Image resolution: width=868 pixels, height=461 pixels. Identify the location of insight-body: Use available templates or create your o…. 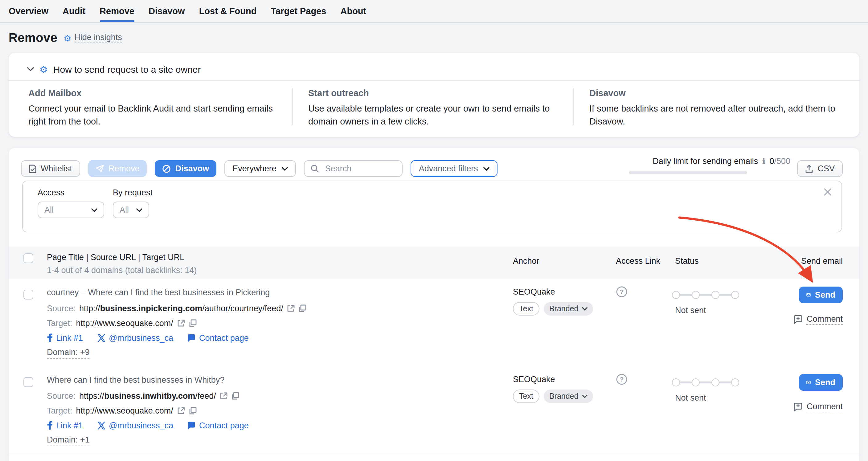
(441, 115).